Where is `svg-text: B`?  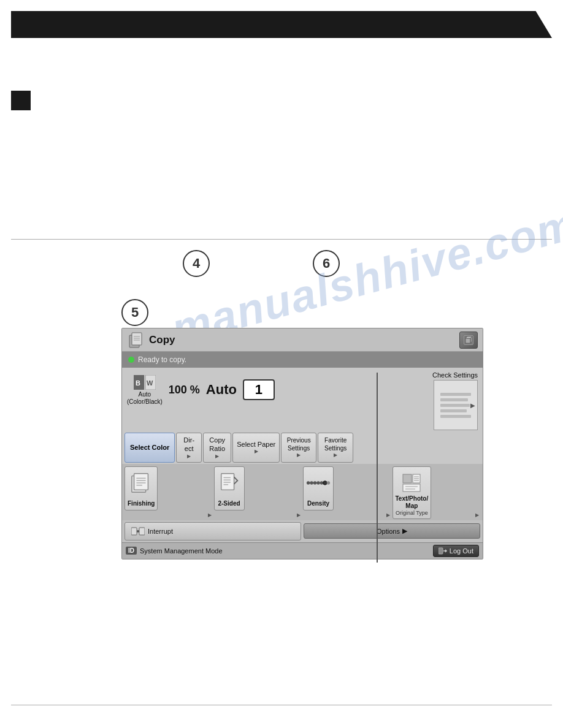 svg-text: B is located at coordinates (138, 383).